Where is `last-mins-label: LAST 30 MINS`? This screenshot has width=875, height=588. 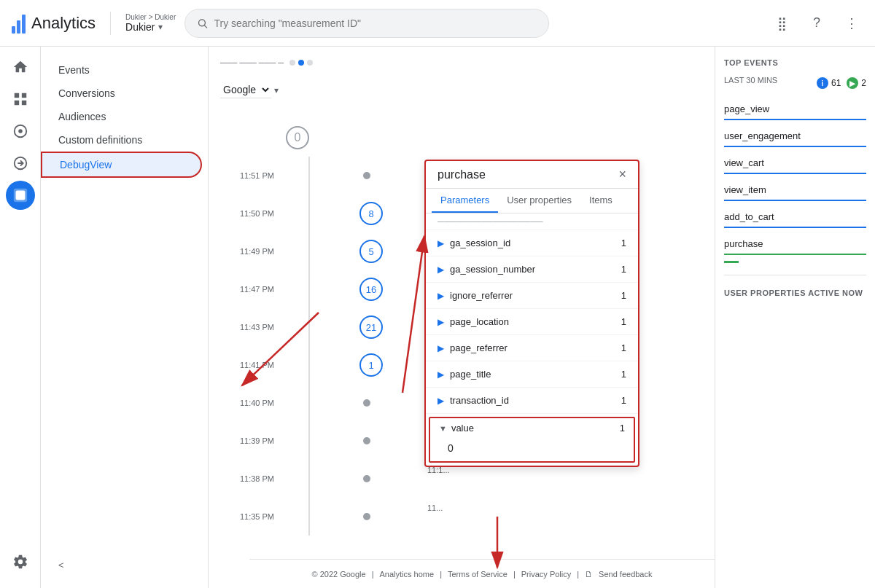 last-mins-label: LAST 30 MINS is located at coordinates (751, 80).